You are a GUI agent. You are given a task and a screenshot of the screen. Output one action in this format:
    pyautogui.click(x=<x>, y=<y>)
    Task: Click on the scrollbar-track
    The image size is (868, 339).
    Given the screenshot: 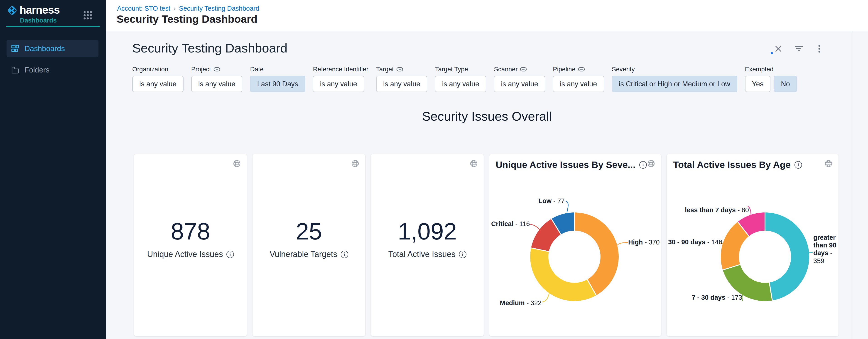 What is the action you would take?
    pyautogui.click(x=853, y=185)
    